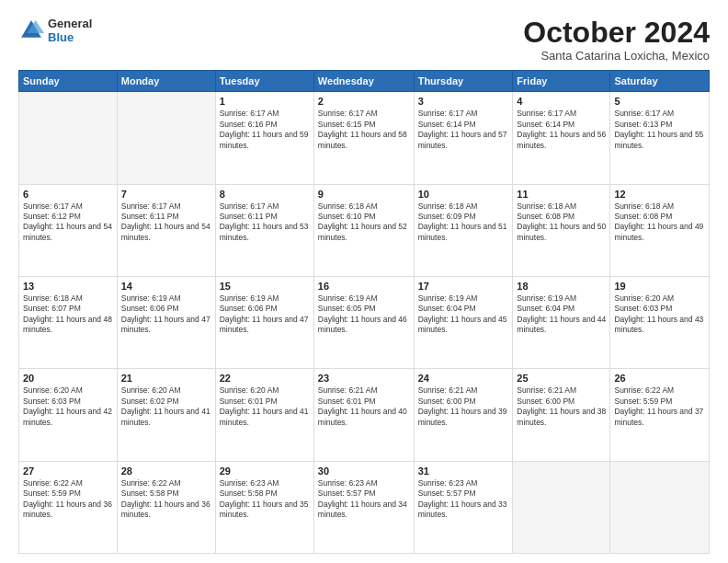 Image resolution: width=728 pixels, height=563 pixels. Describe the element at coordinates (463, 101) in the screenshot. I see `day-number: 3` at that location.